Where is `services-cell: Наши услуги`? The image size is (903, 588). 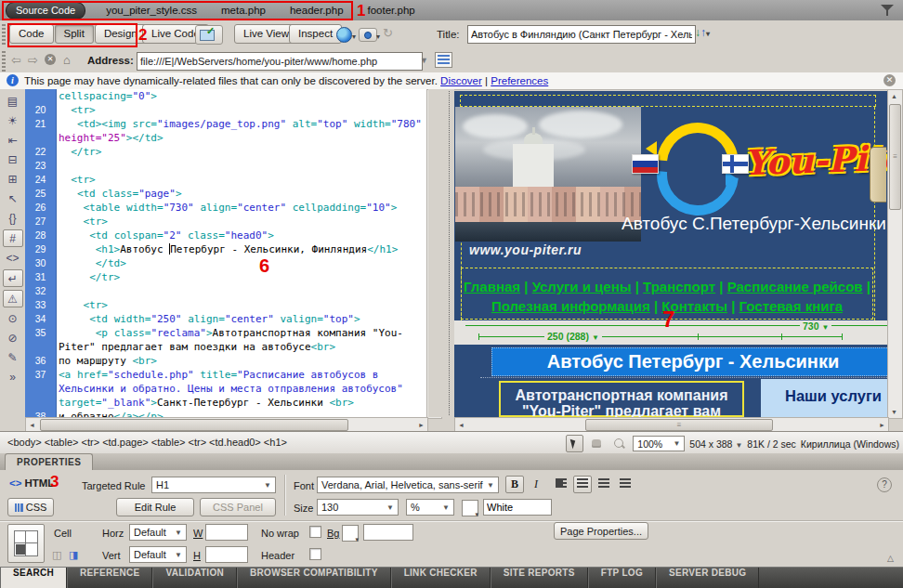
services-cell: Наши услуги is located at coordinates (824, 398).